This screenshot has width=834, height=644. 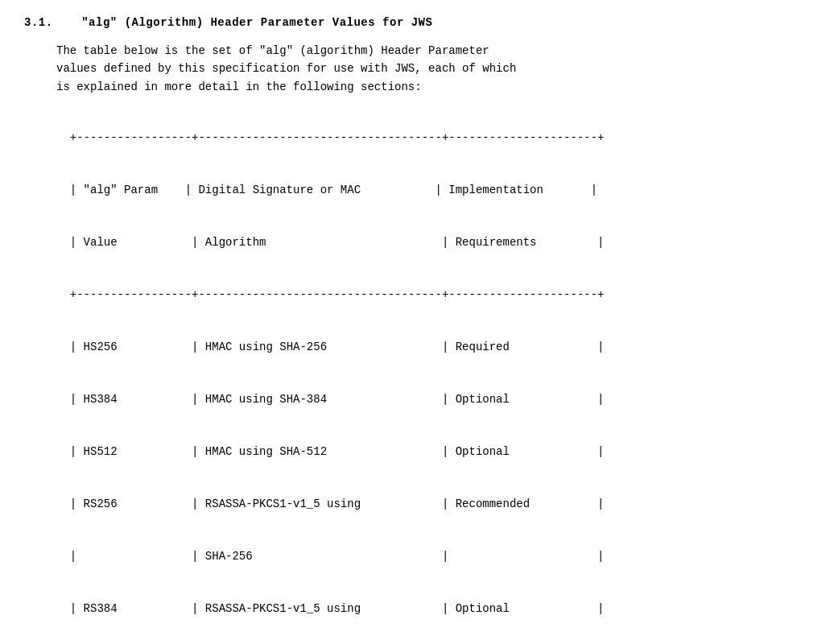 What do you see at coordinates (417, 23) in the screenshot?
I see `section-title: 3.1. "alg" (Algorithm) Header Parameter …` at bounding box center [417, 23].